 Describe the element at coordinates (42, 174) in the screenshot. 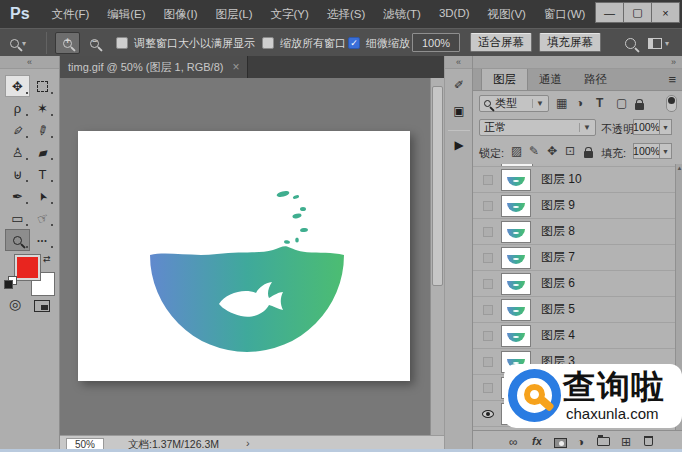

I see `type-tool: T` at that location.